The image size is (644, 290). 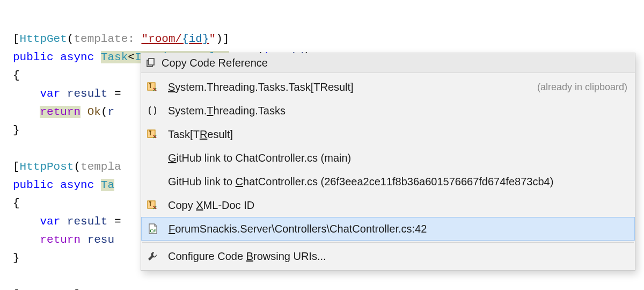 I want to click on string-quote: ", so click(x=145, y=39).